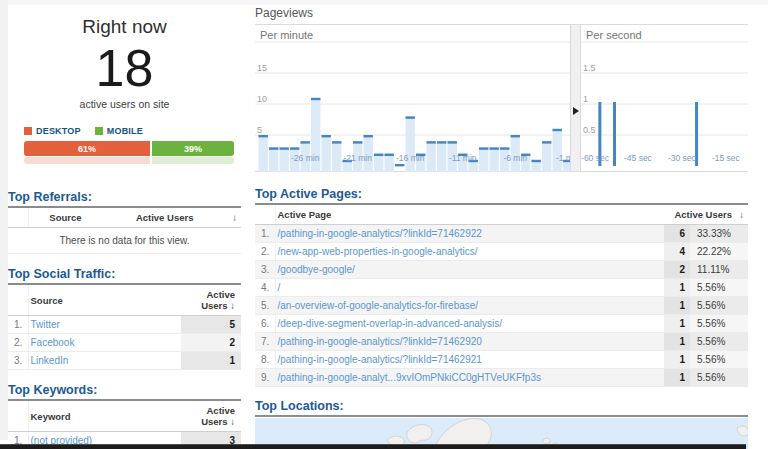  Describe the element at coordinates (410, 378) in the screenshot. I see `active-page-link: /pathing-in-google-analyt...9xvIOmPNkiCC…` at that location.